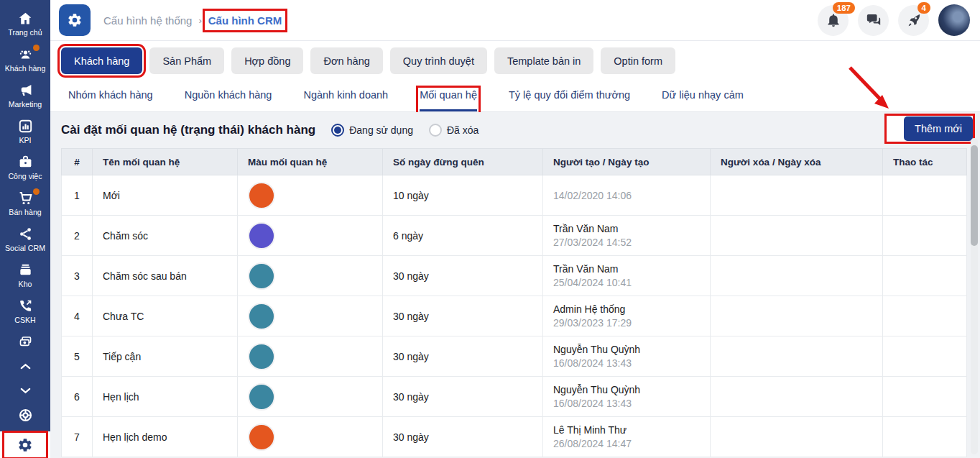 The width and height of the screenshot is (980, 458). What do you see at coordinates (267, 60) in the screenshot?
I see `tab-hợp-đồng: Hợp đồng` at bounding box center [267, 60].